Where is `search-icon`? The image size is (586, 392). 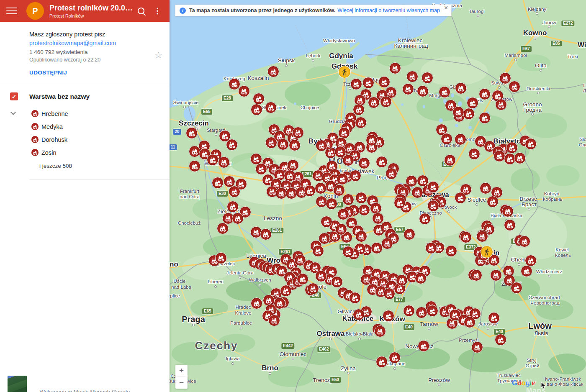 search-icon is located at coordinates (141, 11).